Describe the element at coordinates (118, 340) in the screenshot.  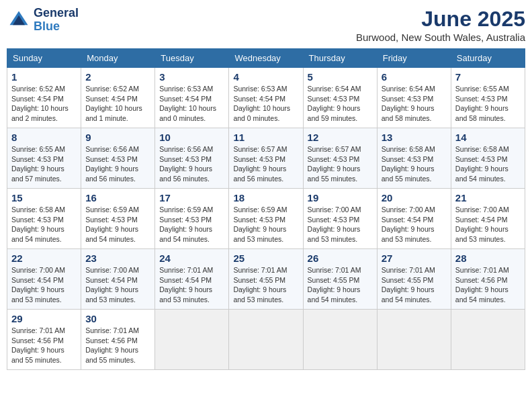
I see `calendar-cell: 30Sunrise: 7:01 AM Sunset: 4:56 PM Dayli…` at that location.